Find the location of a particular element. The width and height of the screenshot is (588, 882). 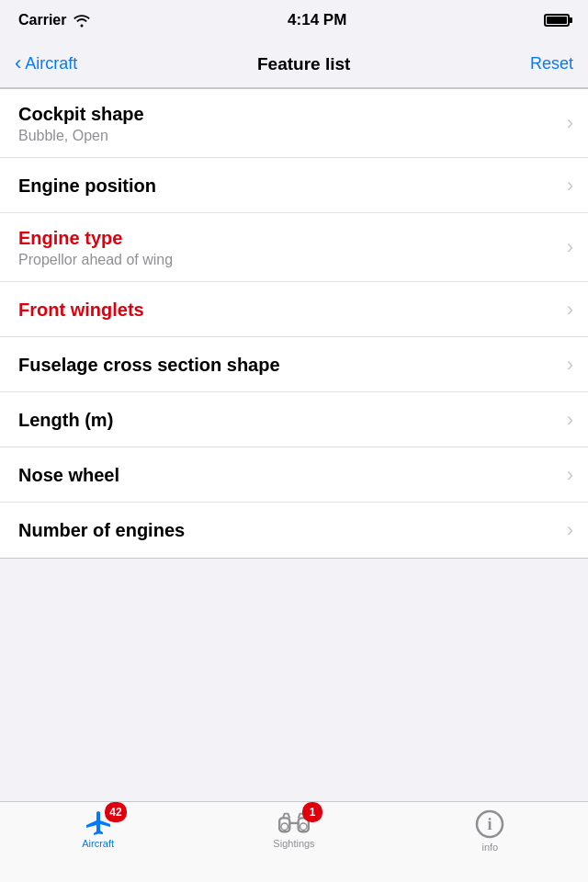

tab-sightings: 1 Sightings is located at coordinates (294, 829).